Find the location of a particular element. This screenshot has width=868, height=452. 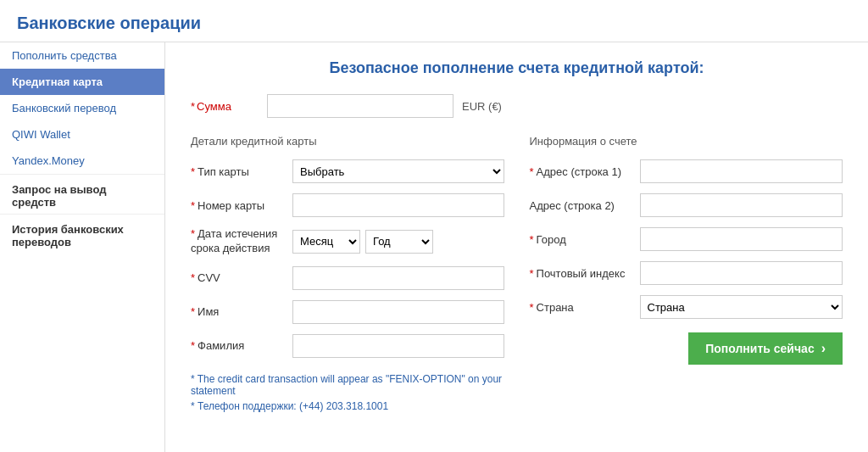

postal-label: *Почтовый индекс is located at coordinates (585, 273).